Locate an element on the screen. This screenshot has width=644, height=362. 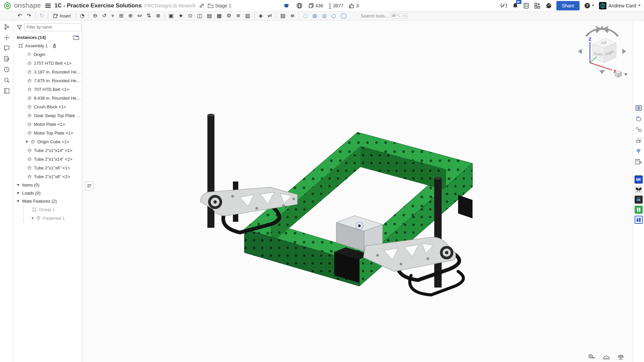
filter-funnel-icon is located at coordinates (19, 28).